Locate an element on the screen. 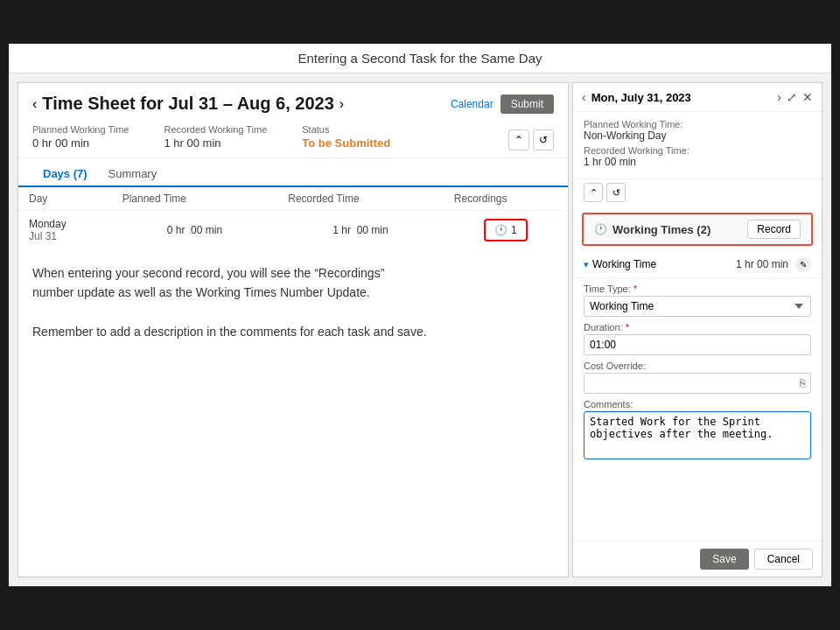 The height and width of the screenshot is (630, 840). submit-button: Submit is located at coordinates (527, 104).